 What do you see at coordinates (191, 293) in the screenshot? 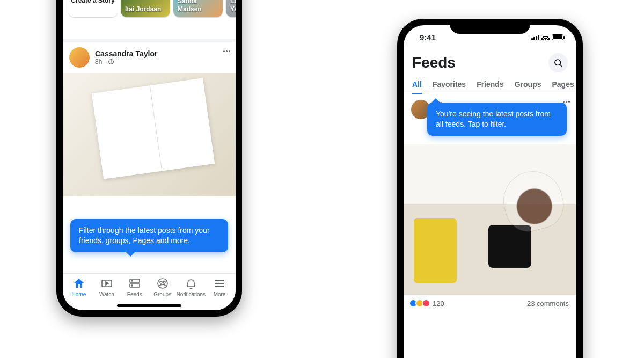
I see `nav-notifications: Notifications` at bounding box center [191, 293].